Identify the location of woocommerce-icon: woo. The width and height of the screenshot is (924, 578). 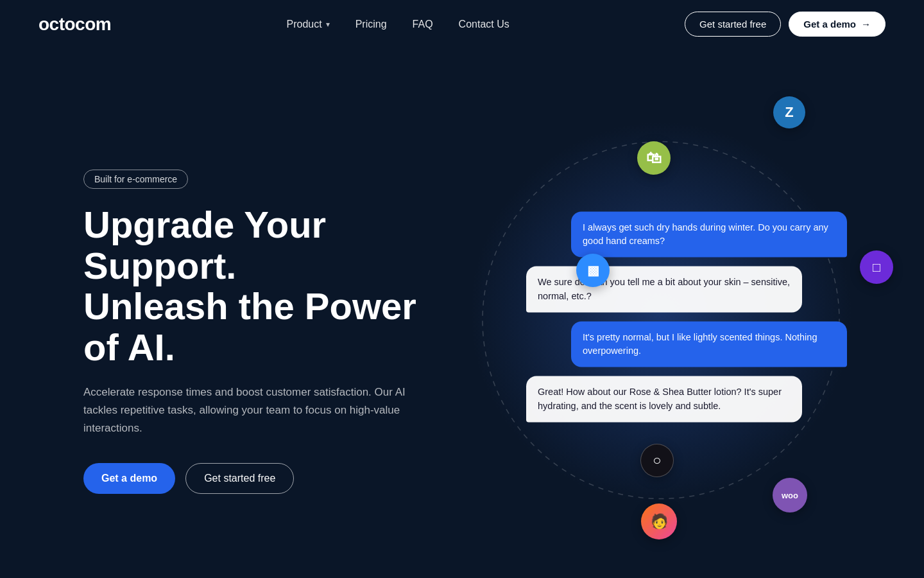
(790, 495).